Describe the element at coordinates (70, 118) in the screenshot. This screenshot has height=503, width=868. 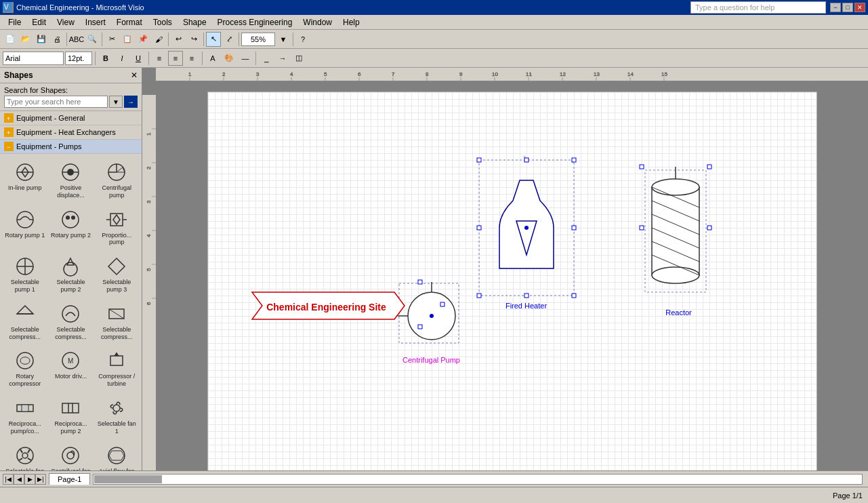
I see `category-equipment-general: + Equipment - General` at that location.